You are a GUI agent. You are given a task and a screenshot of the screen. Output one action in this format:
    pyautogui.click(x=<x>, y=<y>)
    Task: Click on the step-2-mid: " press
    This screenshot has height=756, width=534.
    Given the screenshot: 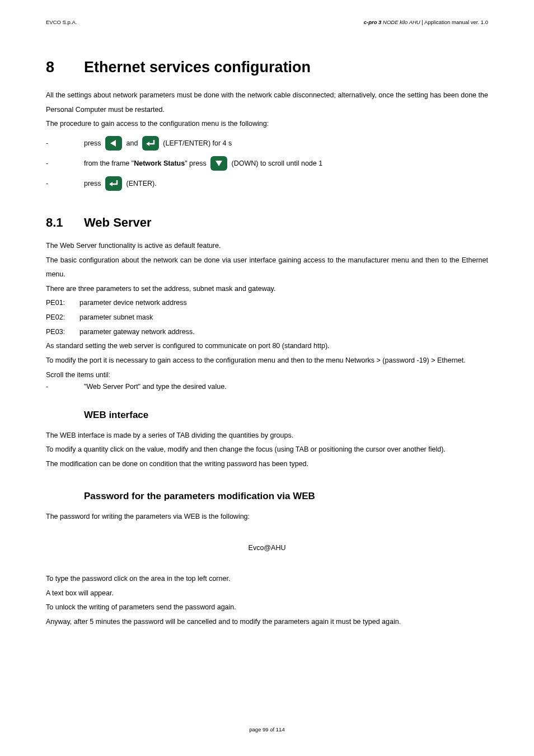 What is the action you would take?
    pyautogui.click(x=196, y=163)
    